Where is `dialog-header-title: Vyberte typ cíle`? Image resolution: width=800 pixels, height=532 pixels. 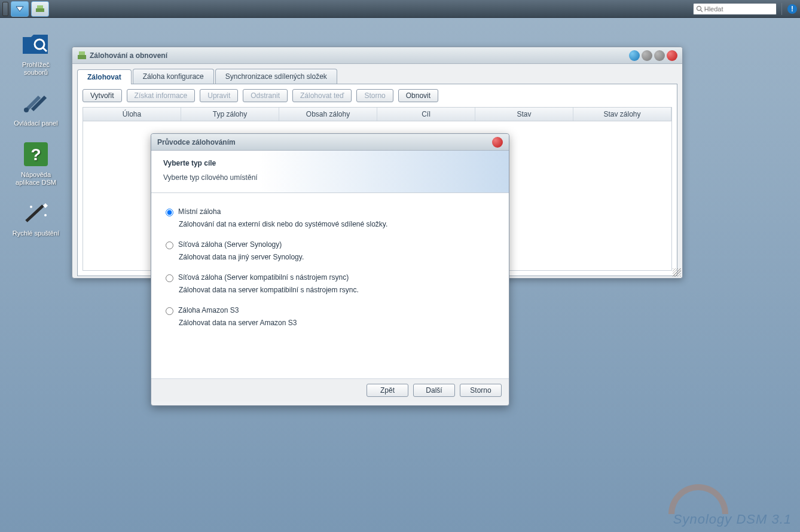 dialog-header-title: Vyberte typ cíle is located at coordinates (330, 163).